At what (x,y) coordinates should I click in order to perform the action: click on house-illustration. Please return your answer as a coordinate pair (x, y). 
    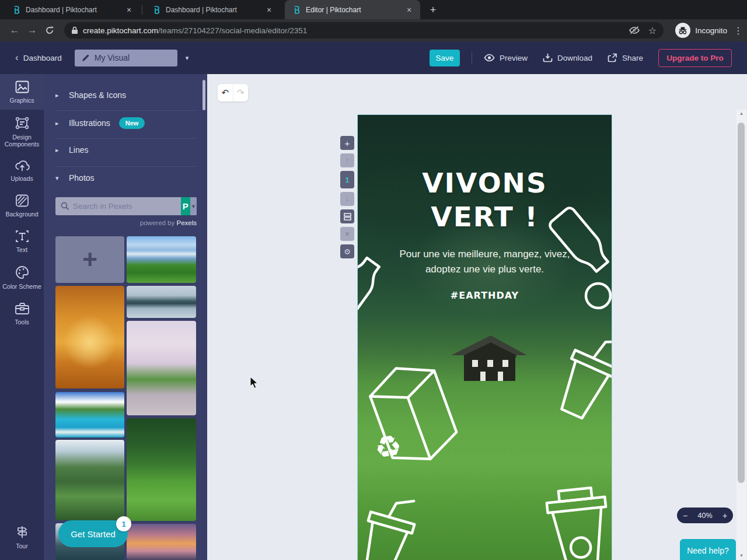
    Looking at the image, I should click on (489, 358).